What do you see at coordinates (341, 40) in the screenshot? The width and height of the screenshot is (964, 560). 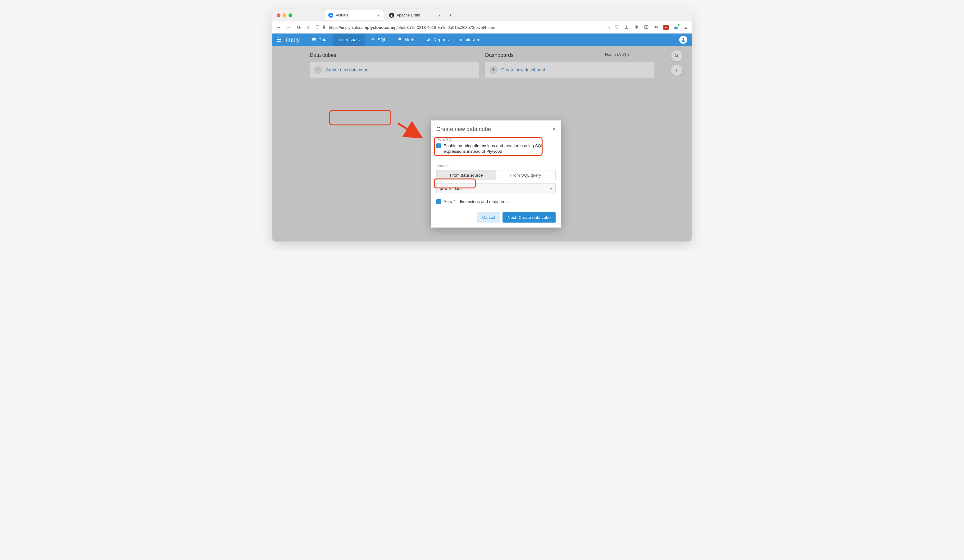 I see `chart-icon` at bounding box center [341, 40].